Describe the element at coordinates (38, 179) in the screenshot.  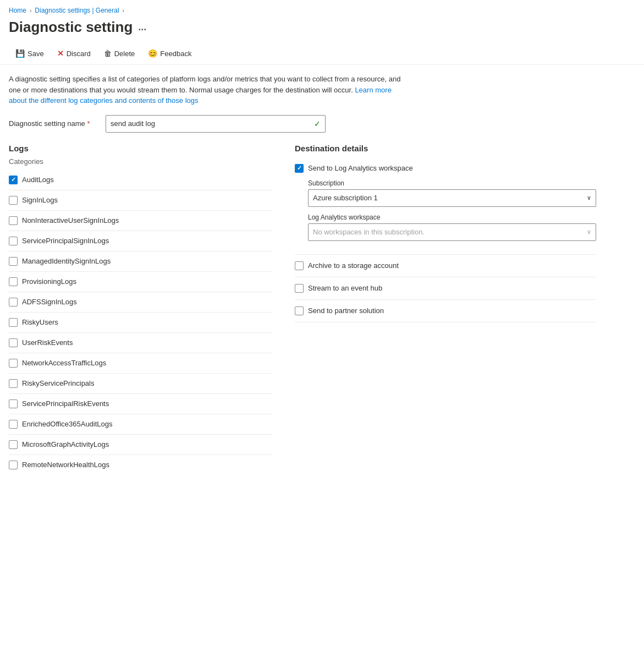
I see `audit-logs-label: AuditLogs` at that location.